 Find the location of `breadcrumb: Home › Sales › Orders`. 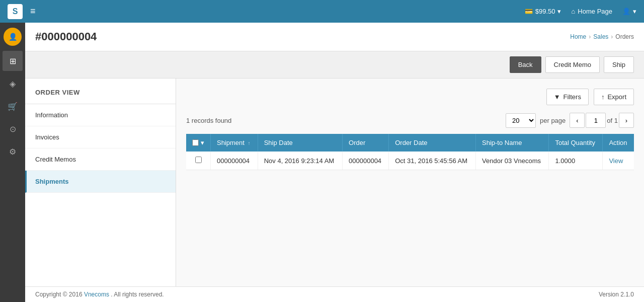

breadcrumb: Home › Sales › Orders is located at coordinates (602, 37).